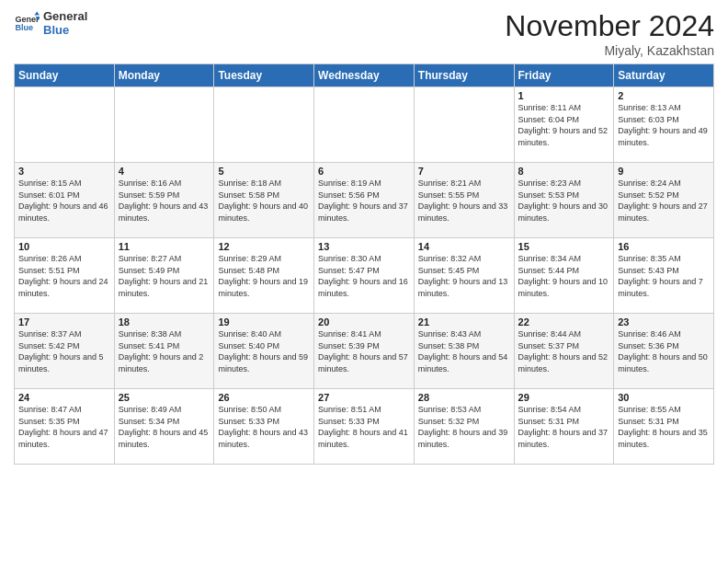 The image size is (728, 563). What do you see at coordinates (664, 427) in the screenshot?
I see `calendar-cell: 30Sunrise: 8:55 AM Sunset: 5:31 PM Dayli…` at bounding box center [664, 427].